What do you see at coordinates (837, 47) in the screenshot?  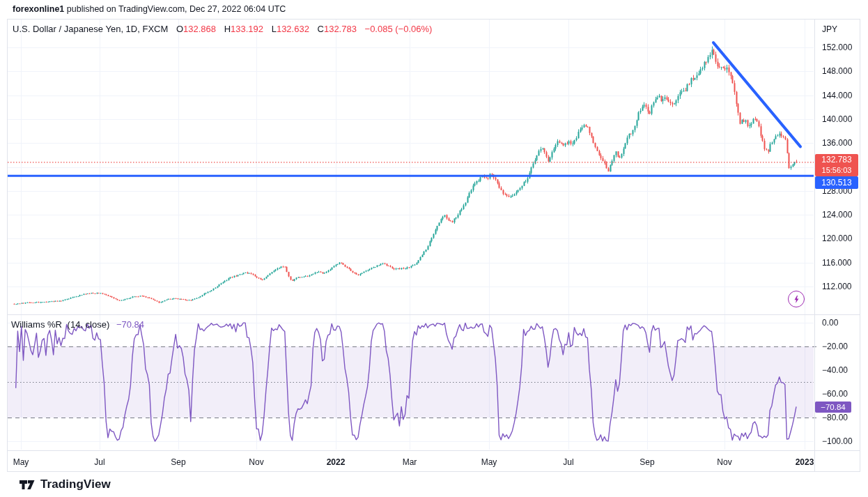 I see `price-tick-label: 152.000` at bounding box center [837, 47].